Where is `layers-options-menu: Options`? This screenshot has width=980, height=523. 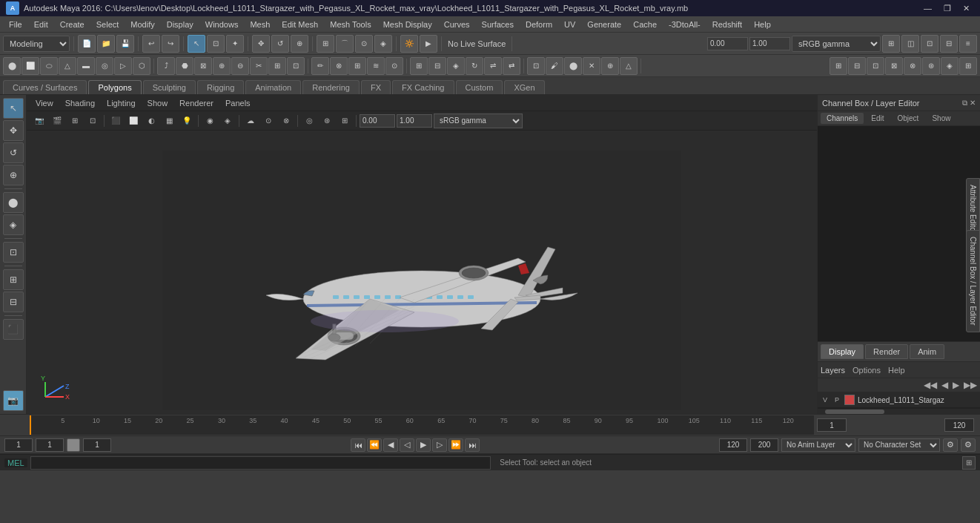
layers-options-menu: Options is located at coordinates (867, 370).